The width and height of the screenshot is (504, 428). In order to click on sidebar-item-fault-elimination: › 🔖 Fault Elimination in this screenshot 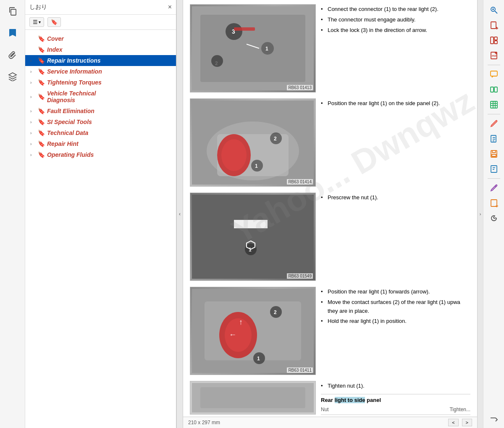, I will do `click(101, 111)`.